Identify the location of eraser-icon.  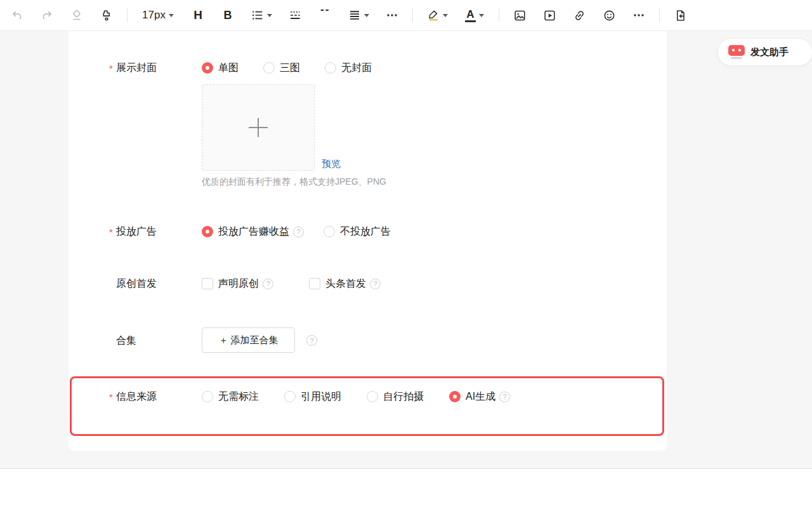
(77, 15).